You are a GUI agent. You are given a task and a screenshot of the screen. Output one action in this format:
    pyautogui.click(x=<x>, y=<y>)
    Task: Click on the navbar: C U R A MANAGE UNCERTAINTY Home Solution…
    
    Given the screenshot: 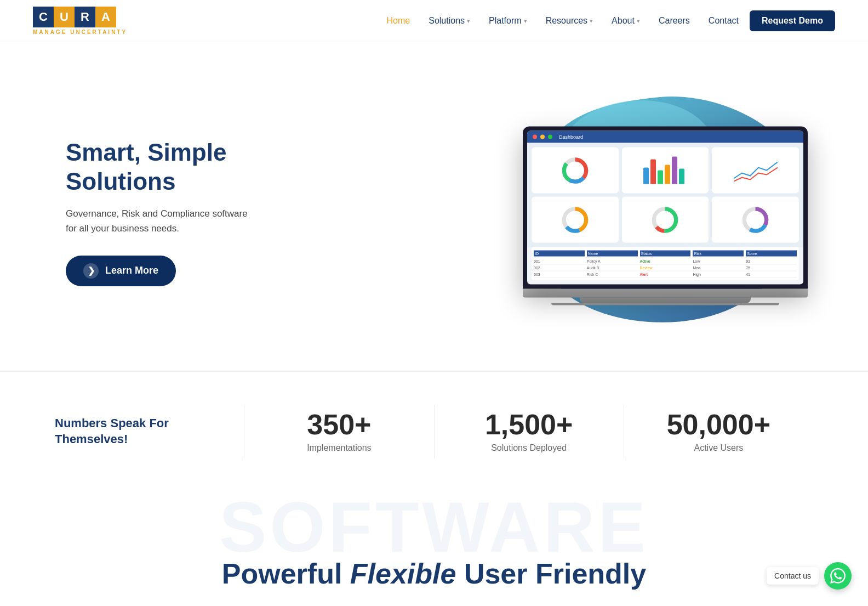 What is the action you would take?
    pyautogui.click(x=434, y=21)
    